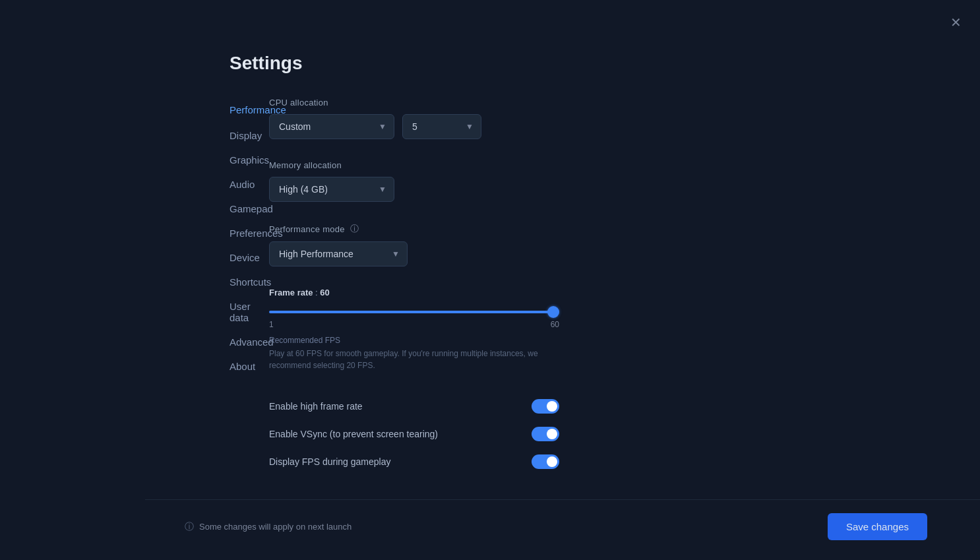  Describe the element at coordinates (414, 165) in the screenshot. I see `memory-allocation-label: Memory allocation` at that location.